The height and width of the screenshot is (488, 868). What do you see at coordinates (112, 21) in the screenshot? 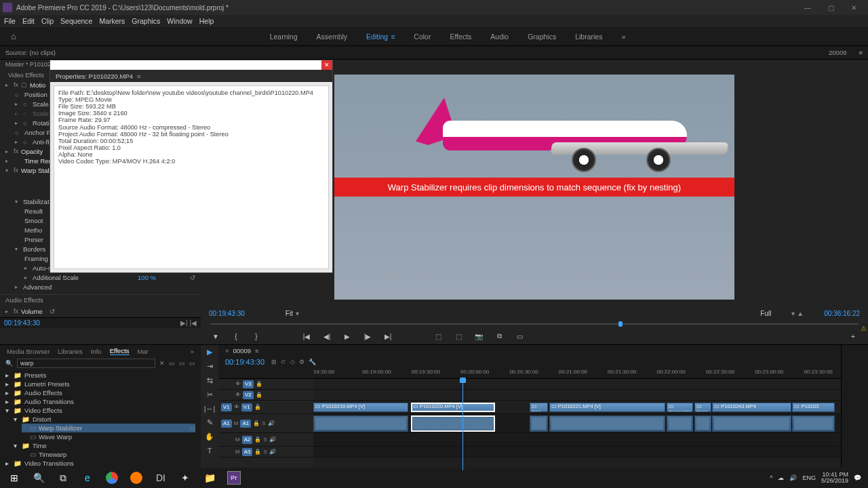
I see `menu-markers: Markers` at bounding box center [112, 21].